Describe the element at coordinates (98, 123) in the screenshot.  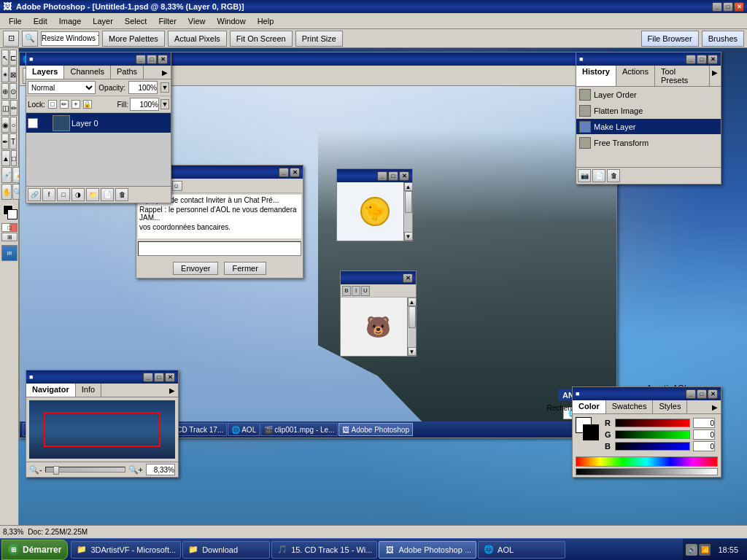
I see `layer-0-row: 👁 Layer 0` at that location.